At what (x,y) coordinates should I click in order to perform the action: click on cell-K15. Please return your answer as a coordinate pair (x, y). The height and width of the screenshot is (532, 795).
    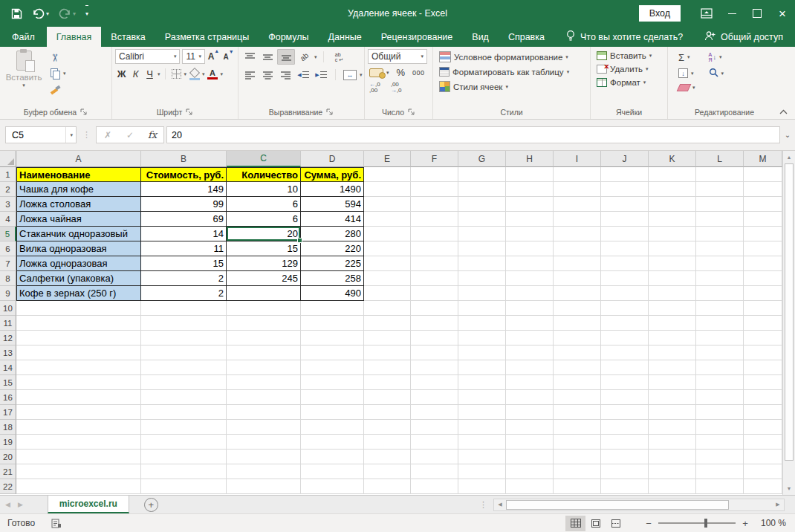
    Looking at the image, I should click on (672, 383).